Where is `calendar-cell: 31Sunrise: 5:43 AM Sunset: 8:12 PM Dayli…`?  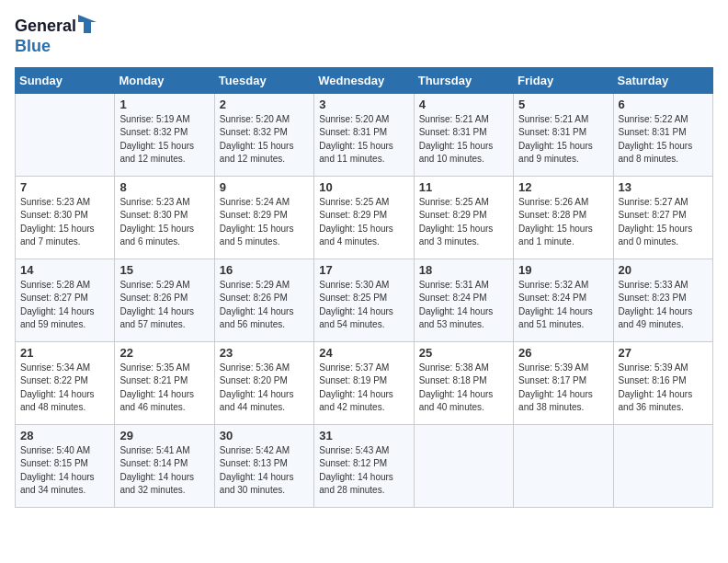 calendar-cell: 31Sunrise: 5:43 AM Sunset: 8:12 PM Dayli… is located at coordinates (364, 465).